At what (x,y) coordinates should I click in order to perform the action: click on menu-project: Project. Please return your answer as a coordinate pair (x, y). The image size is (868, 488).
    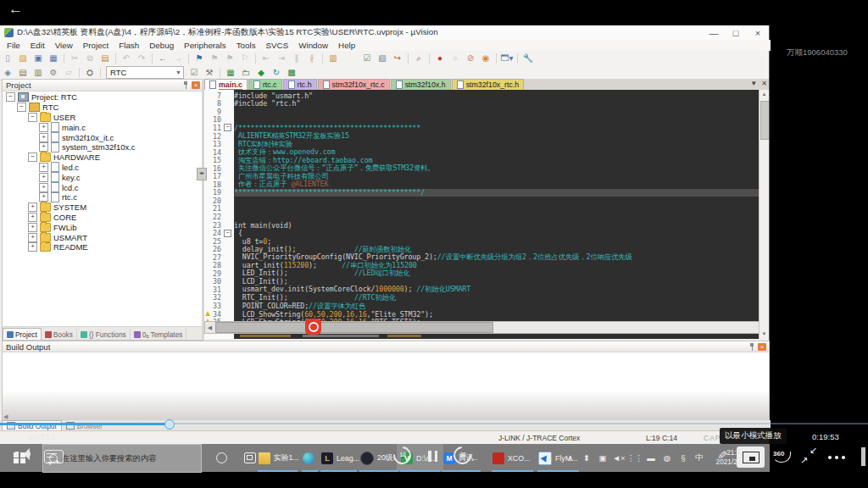
    Looking at the image, I should click on (97, 46).